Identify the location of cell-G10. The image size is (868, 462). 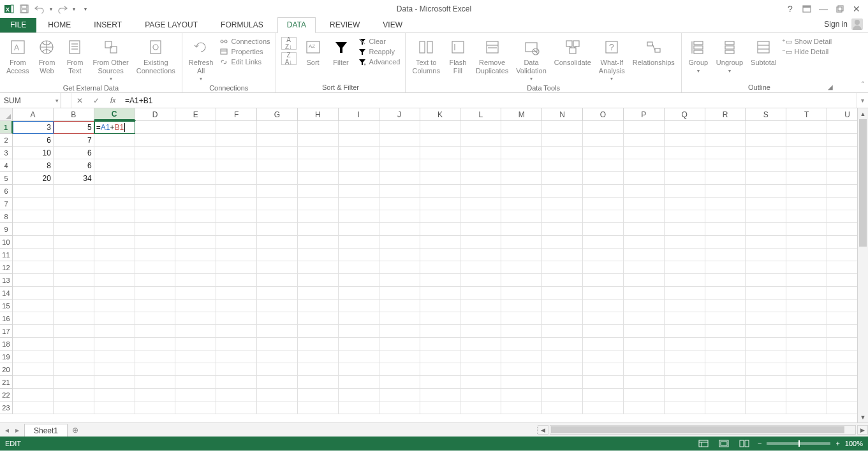
(277, 242).